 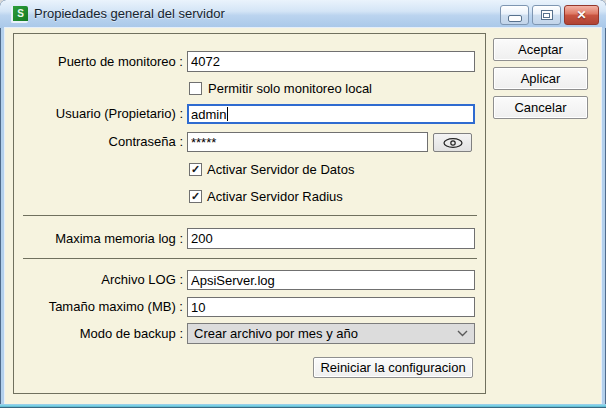 What do you see at coordinates (99, 280) in the screenshot?
I see `archivo-label: Archivo LOG :` at bounding box center [99, 280].